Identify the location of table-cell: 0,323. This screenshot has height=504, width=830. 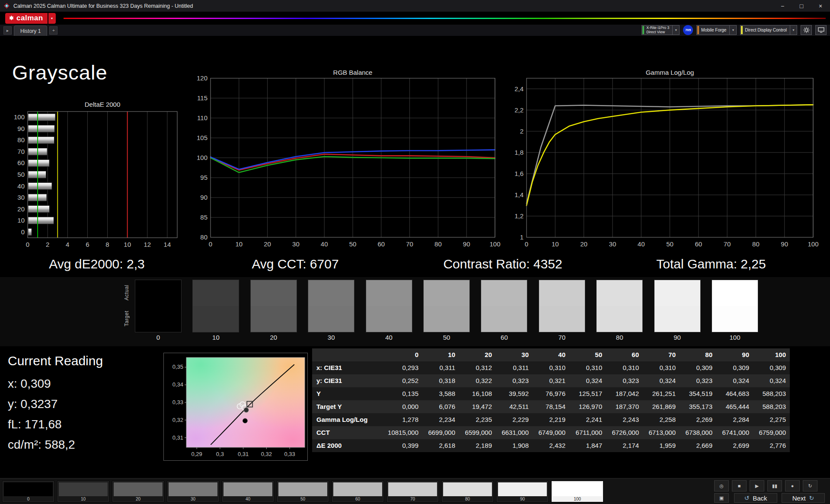
(698, 381).